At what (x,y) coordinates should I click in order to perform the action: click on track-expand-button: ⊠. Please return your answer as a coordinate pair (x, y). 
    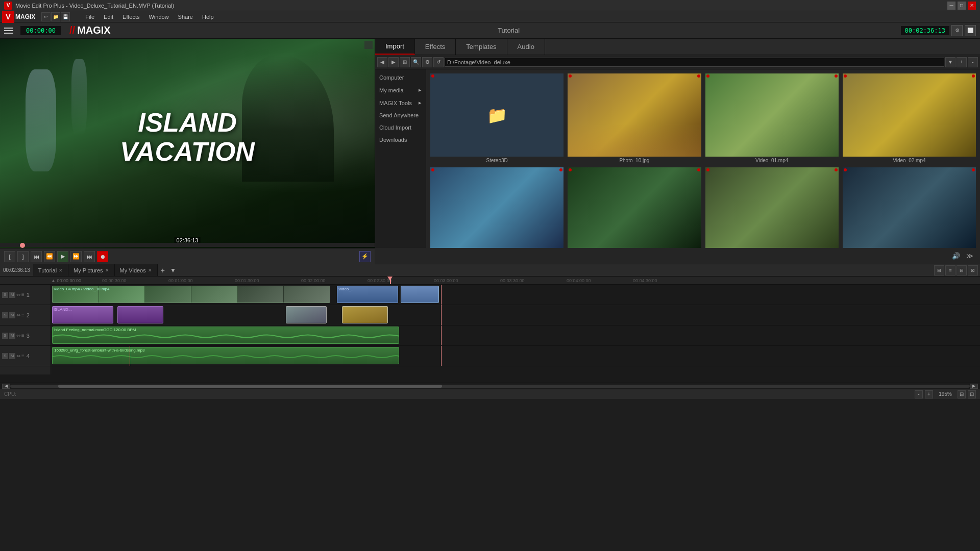
    Looking at the image, I should click on (973, 270).